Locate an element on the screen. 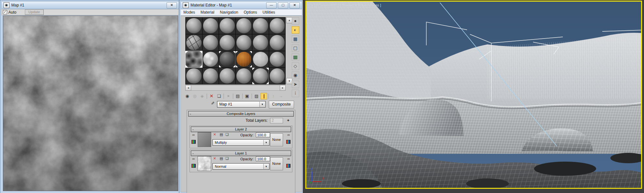  add-layer-icon: ✦ is located at coordinates (289, 121).